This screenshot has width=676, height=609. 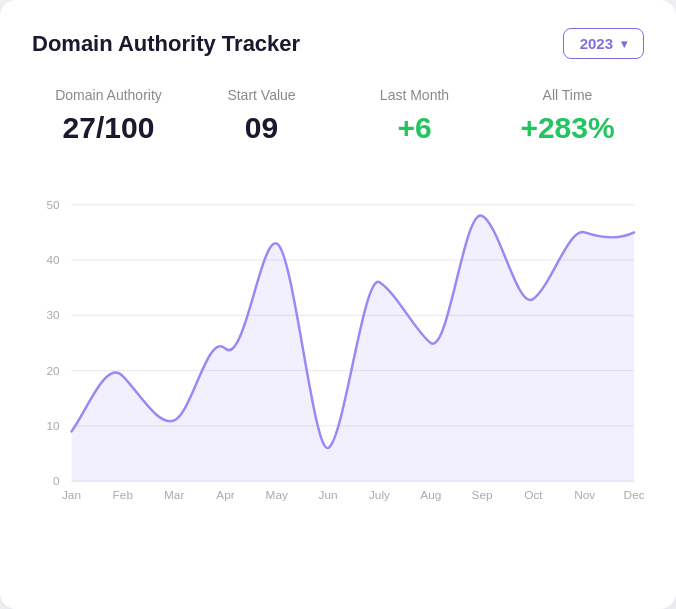 I want to click on svg-text: 30, so click(x=53, y=315).